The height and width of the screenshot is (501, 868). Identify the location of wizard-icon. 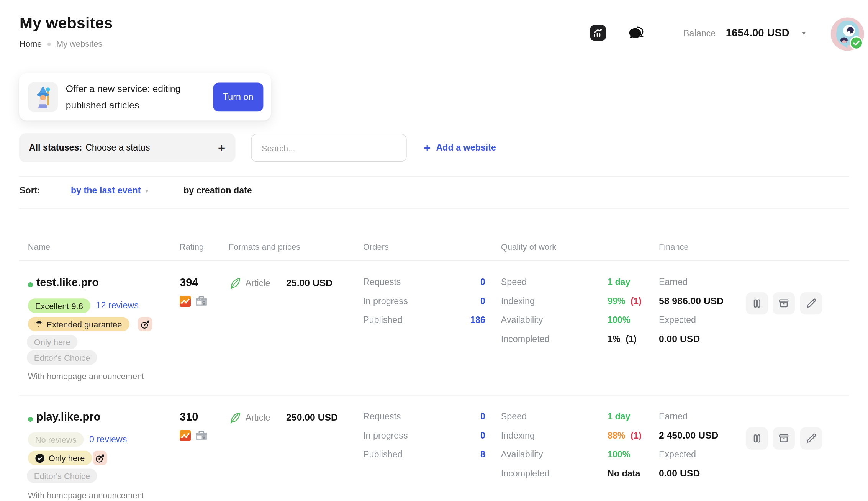
(43, 97).